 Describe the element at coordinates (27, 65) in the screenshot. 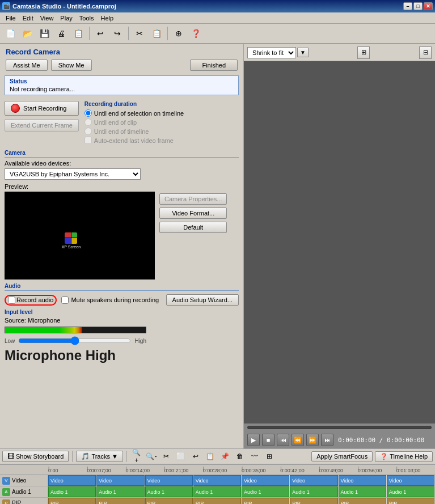

I see `assist-me-button: Assist Me` at that location.